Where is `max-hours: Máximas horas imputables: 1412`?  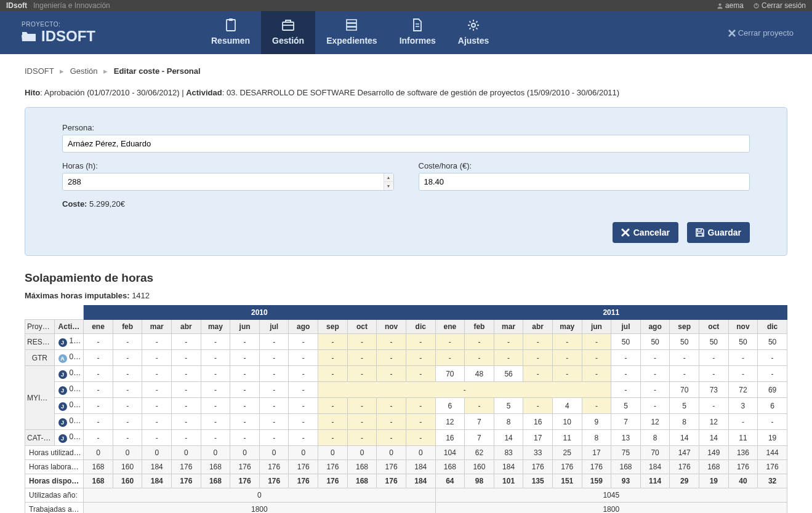
max-hours: Máximas horas imputables: 1412 is located at coordinates (406, 295).